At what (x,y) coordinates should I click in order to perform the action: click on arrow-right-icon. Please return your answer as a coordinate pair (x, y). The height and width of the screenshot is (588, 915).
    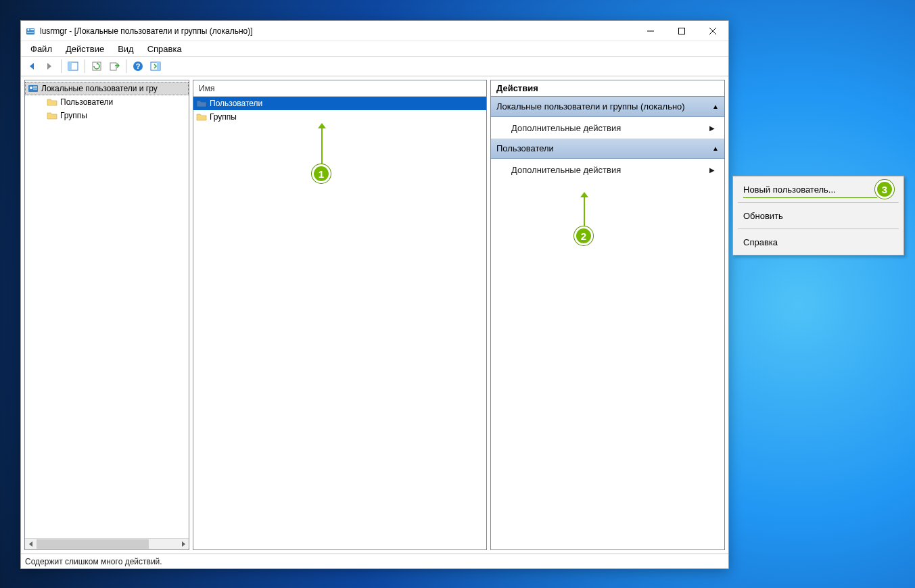
    Looking at the image, I should click on (49, 66).